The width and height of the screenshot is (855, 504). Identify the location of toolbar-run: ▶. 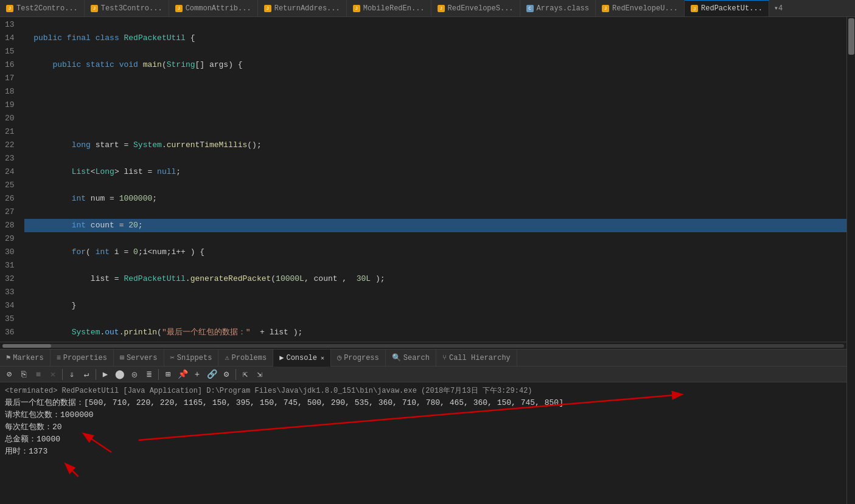
(105, 375).